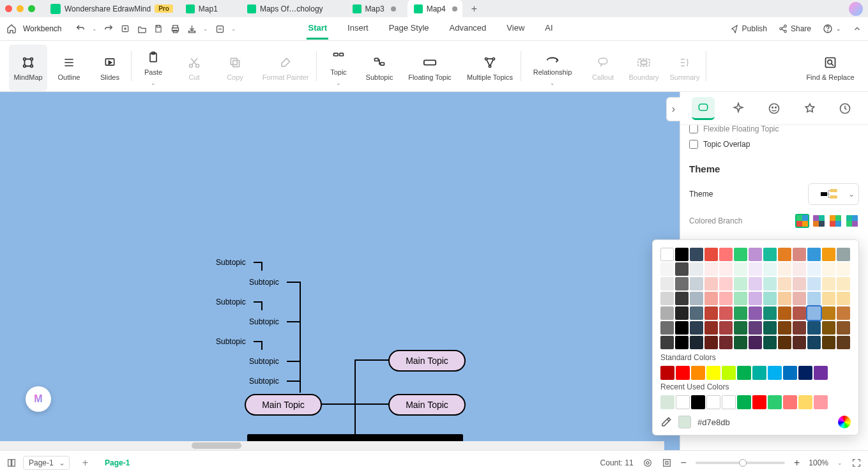  What do you see at coordinates (666, 422) in the screenshot?
I see `eyedropper-icon` at bounding box center [666, 422].